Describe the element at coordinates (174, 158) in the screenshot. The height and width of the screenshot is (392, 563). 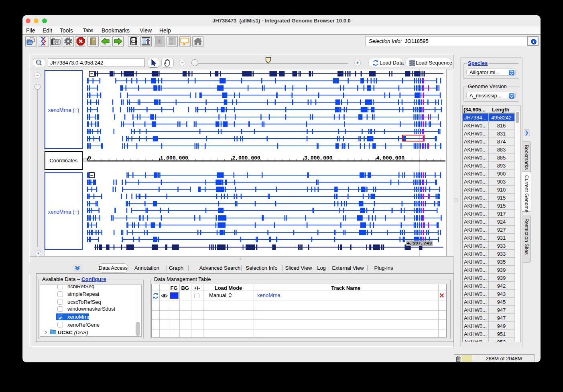
I see `svg-text: 1,000,000` at that location.